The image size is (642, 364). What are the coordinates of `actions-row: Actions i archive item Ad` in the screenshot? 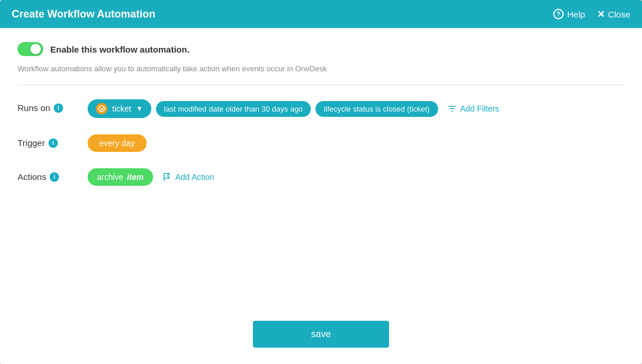 It's located at (321, 177).